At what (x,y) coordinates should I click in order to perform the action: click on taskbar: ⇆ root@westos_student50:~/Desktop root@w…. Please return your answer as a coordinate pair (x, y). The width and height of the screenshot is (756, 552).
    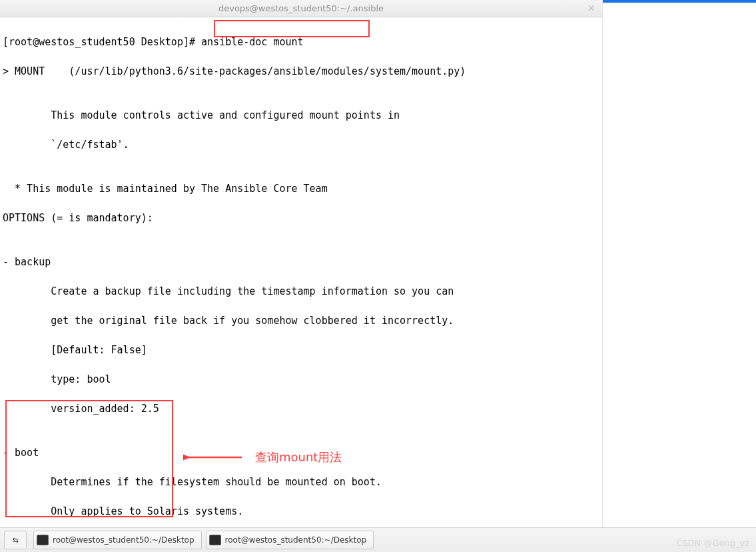
    Looking at the image, I should click on (378, 540).